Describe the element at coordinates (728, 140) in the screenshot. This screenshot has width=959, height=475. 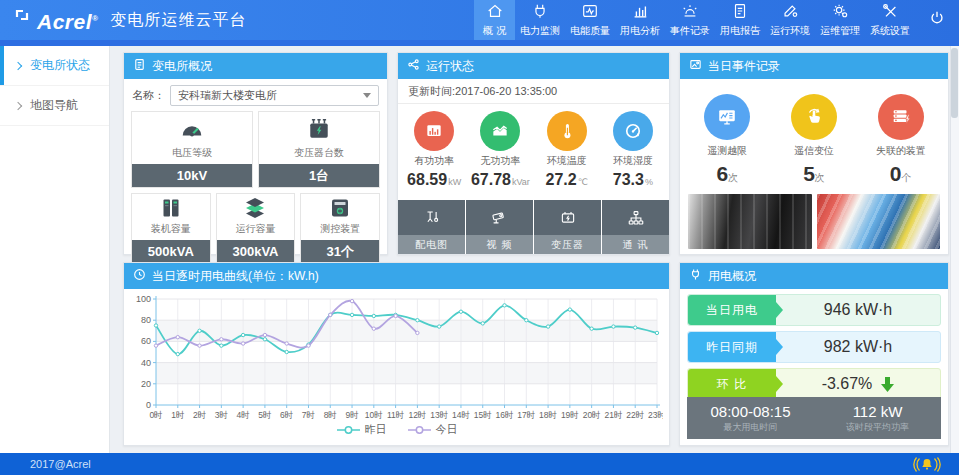
I see `telemetry-overlimit-stat: 遥测越限 6次` at that location.